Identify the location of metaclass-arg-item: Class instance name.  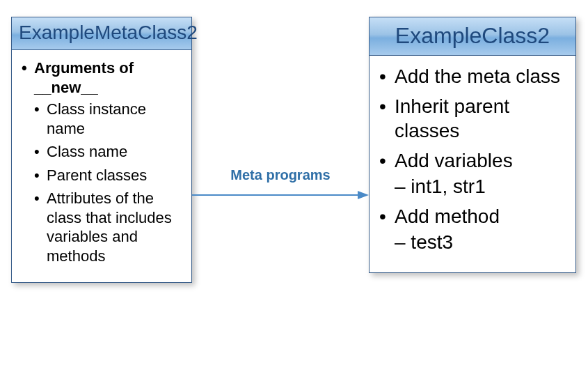
(108, 118).